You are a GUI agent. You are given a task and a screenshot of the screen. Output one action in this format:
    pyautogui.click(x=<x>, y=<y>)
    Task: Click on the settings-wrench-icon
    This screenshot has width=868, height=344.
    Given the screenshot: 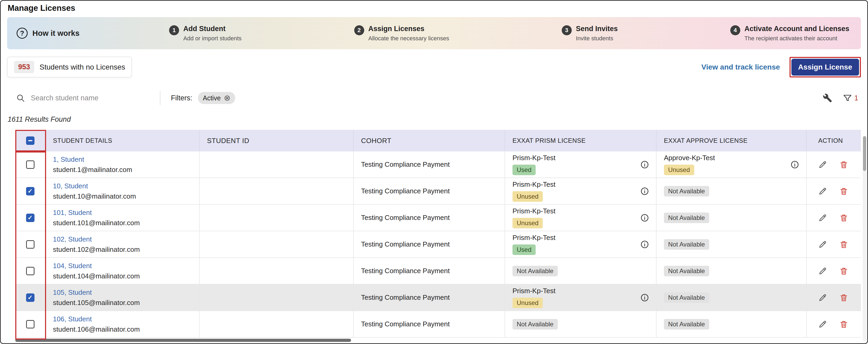 What is the action you would take?
    pyautogui.click(x=828, y=98)
    